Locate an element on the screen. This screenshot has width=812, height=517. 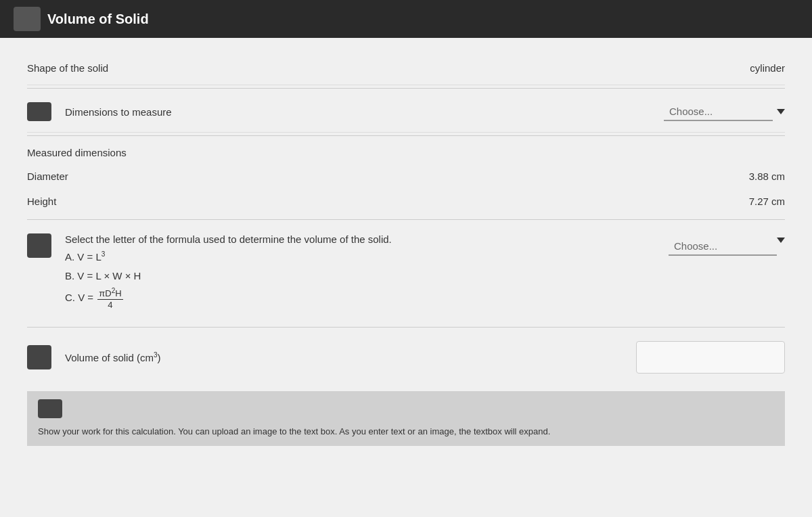
dimensions-dropdown-arrow is located at coordinates (781, 112).